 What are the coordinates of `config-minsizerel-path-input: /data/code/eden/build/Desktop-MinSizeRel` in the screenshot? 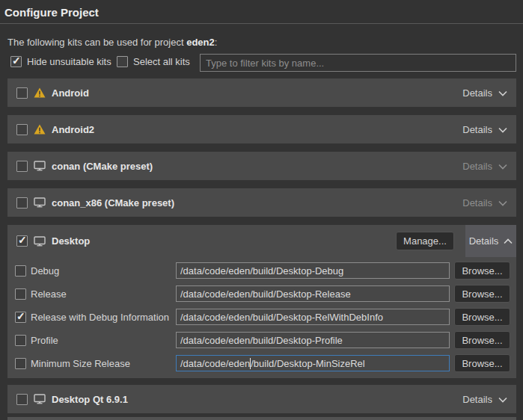 It's located at (313, 363).